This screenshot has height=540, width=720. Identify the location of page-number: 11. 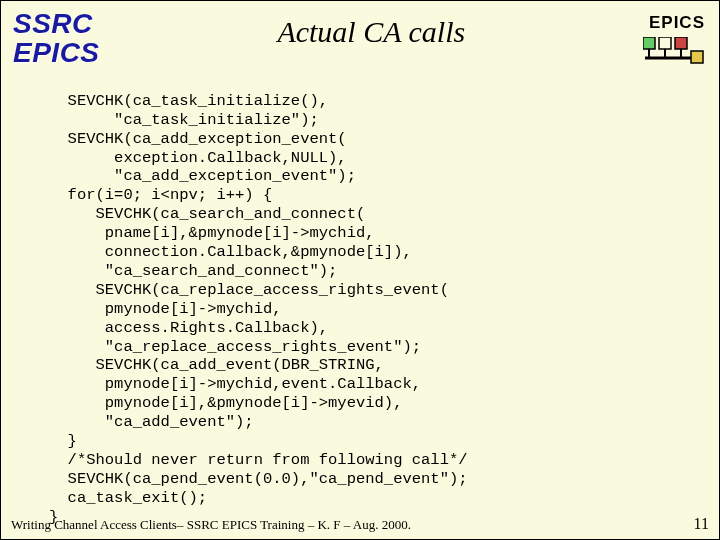
(702, 524).